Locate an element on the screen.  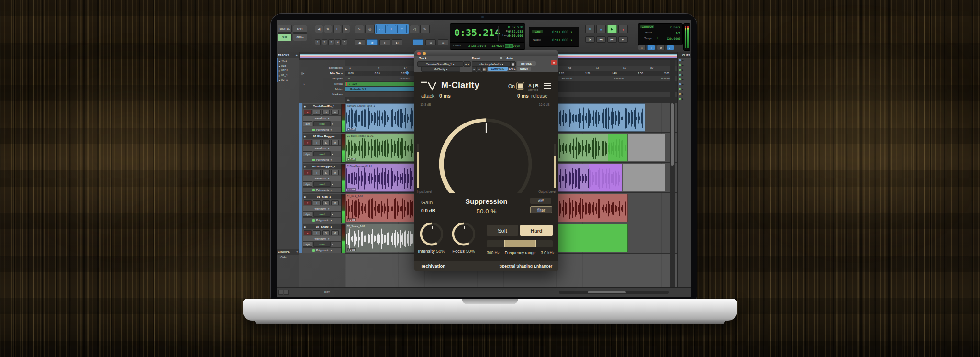
menu-icon is located at coordinates (547, 88).